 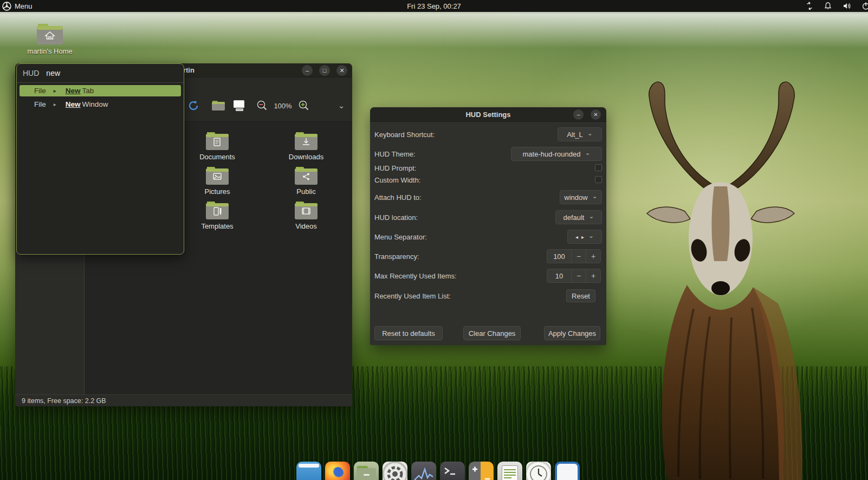 I want to click on hud-settings-title: HUD Settings, so click(x=488, y=115).